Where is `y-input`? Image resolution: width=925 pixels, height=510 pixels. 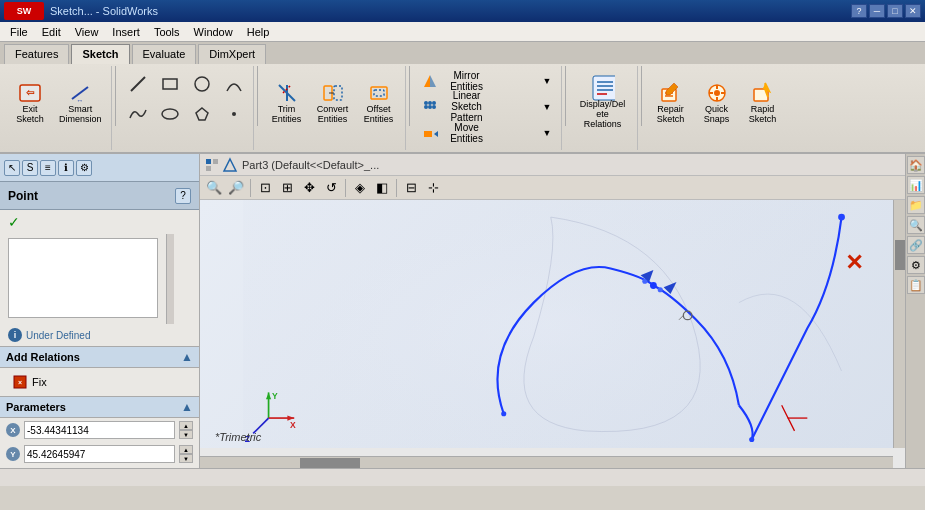 y-input is located at coordinates (100, 454).